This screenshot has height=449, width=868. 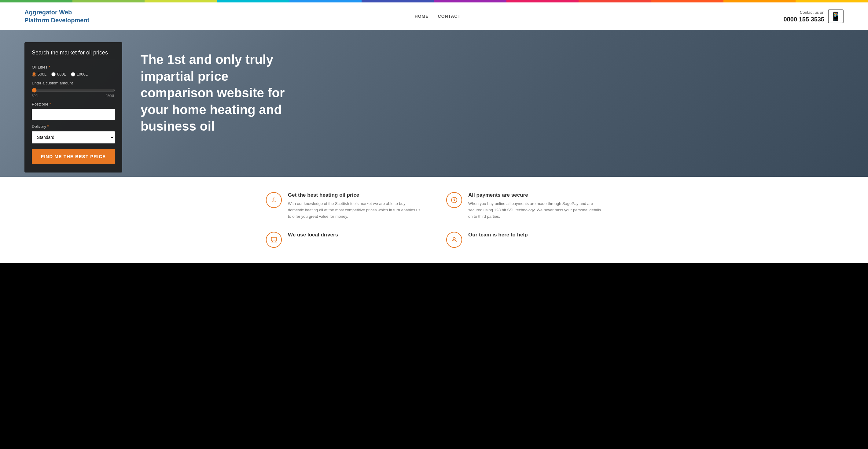 What do you see at coordinates (313, 236) in the screenshot?
I see `feature-text-3: We use local drivers` at bounding box center [313, 236].